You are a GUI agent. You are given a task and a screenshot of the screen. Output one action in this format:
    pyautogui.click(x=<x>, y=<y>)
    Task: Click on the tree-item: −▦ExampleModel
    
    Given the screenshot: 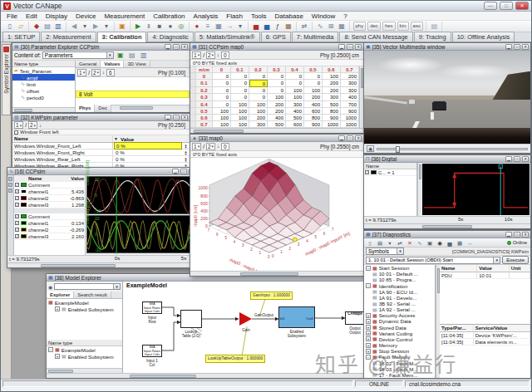 What is the action you would take?
    pyautogui.click(x=85, y=350)
    